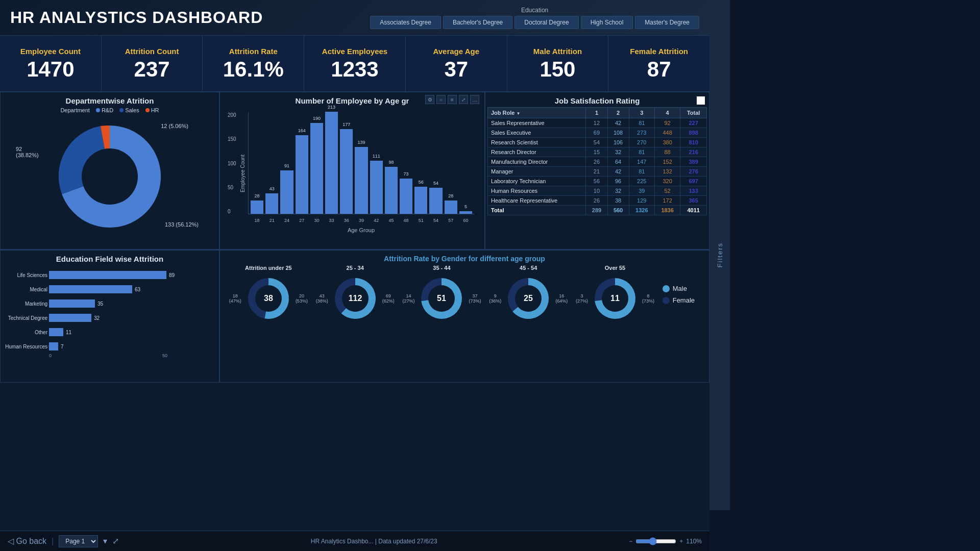  Describe the element at coordinates (618, 210) in the screenshot. I see `table-total-cell: 560` at that location.